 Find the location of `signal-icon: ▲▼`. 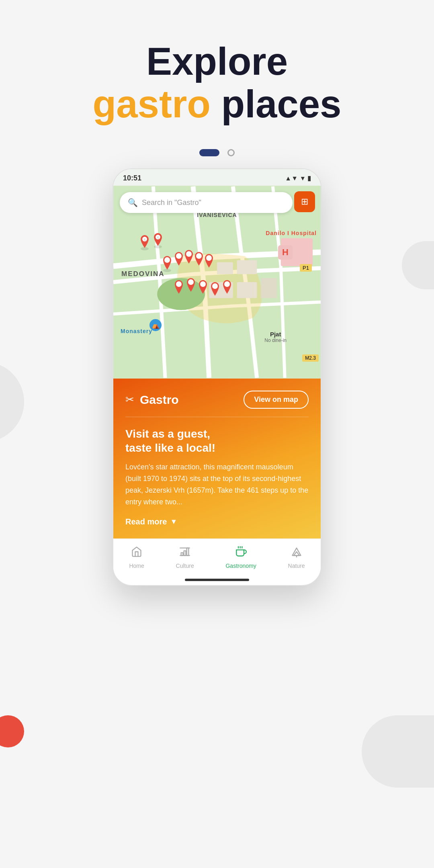

signal-icon: ▲▼ is located at coordinates (291, 178).